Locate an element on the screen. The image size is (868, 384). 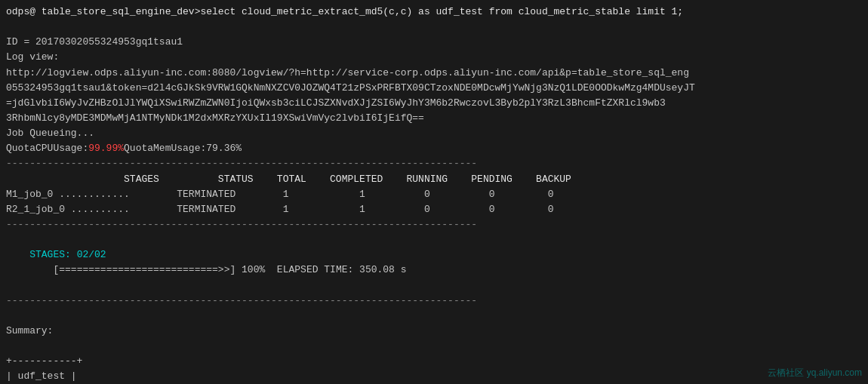
token-line-2: =jdGlvbiI6WyJvZHBzOlJlYWQiXSwiRWZmZWN0Ij… is located at coordinates (434, 103).